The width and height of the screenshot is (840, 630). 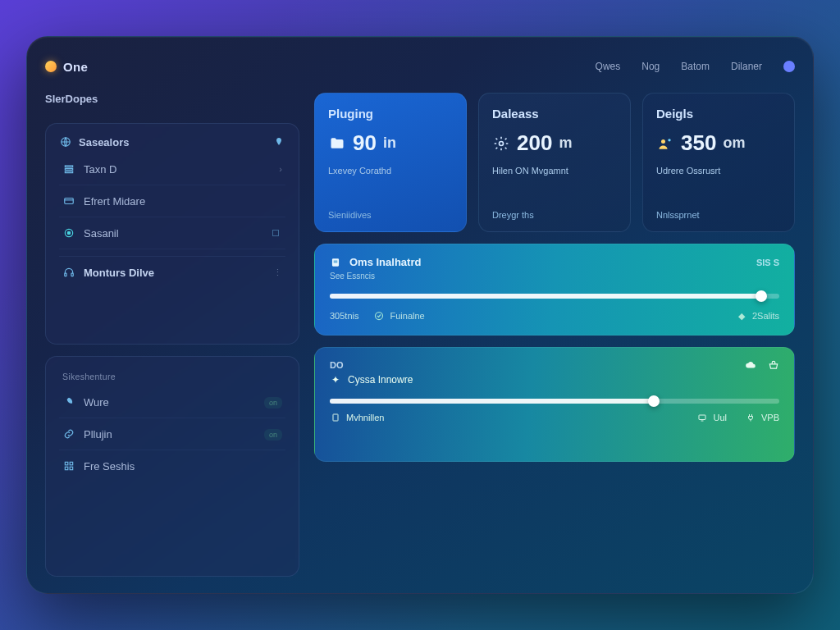 I want to click on tv-icon, so click(x=702, y=418).